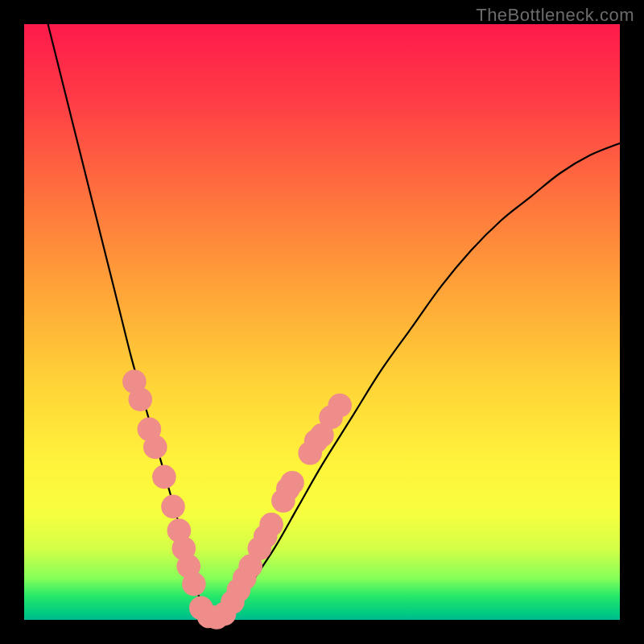 The height and width of the screenshot is (644, 644). What do you see at coordinates (555, 15) in the screenshot?
I see `watermark-text: TheBottleneck.com` at bounding box center [555, 15].